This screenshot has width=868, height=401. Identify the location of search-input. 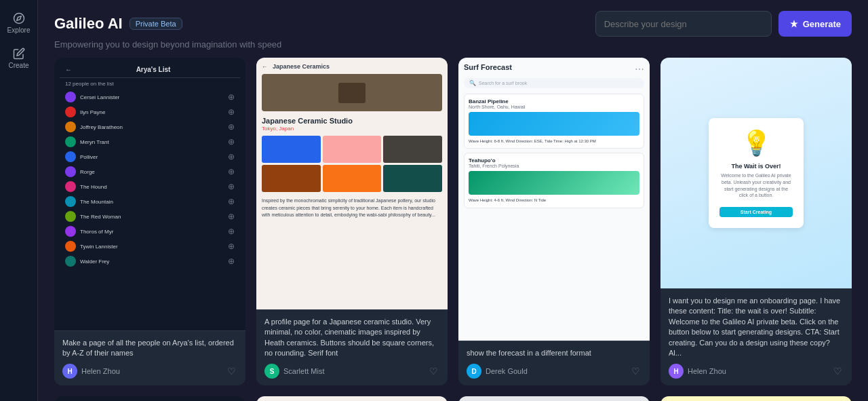
(684, 24).